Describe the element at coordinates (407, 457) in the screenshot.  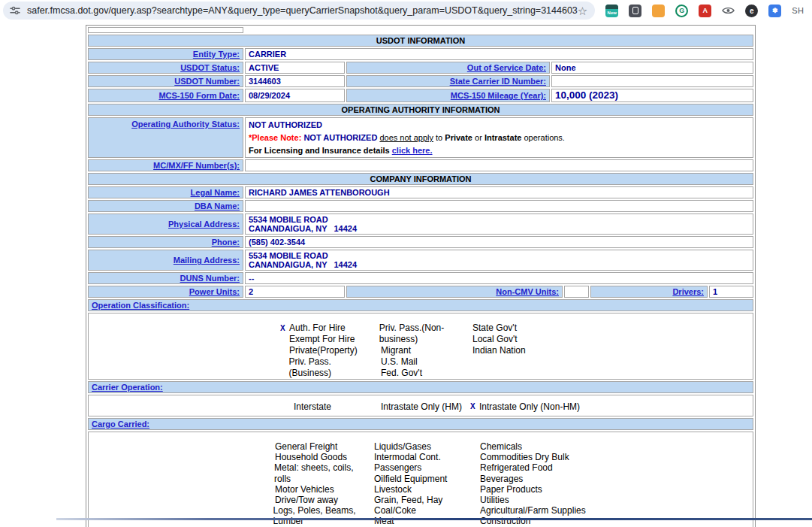
I see `option-label: Intermodal Cont.` at that location.